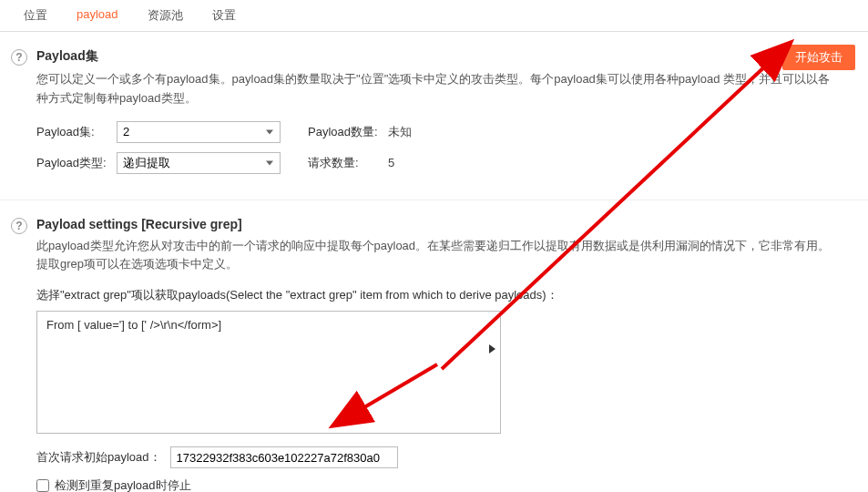 Image resolution: width=868 pixels, height=492 pixels. What do you see at coordinates (36, 15) in the screenshot?
I see `tab-position: 位置` at bounding box center [36, 15].